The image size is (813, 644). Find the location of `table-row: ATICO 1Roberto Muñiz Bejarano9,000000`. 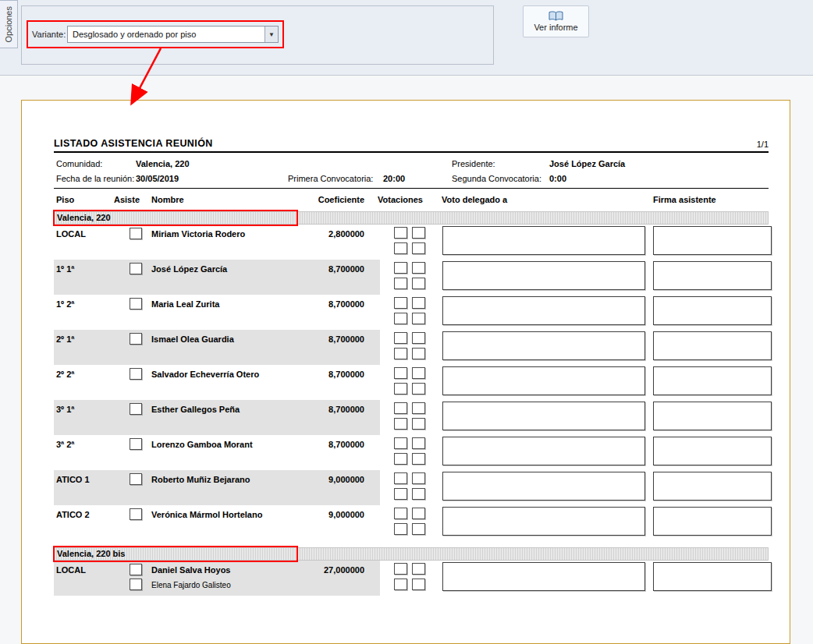

table-row: ATICO 1Roberto Muñiz Bejarano9,000000 is located at coordinates (411, 488).